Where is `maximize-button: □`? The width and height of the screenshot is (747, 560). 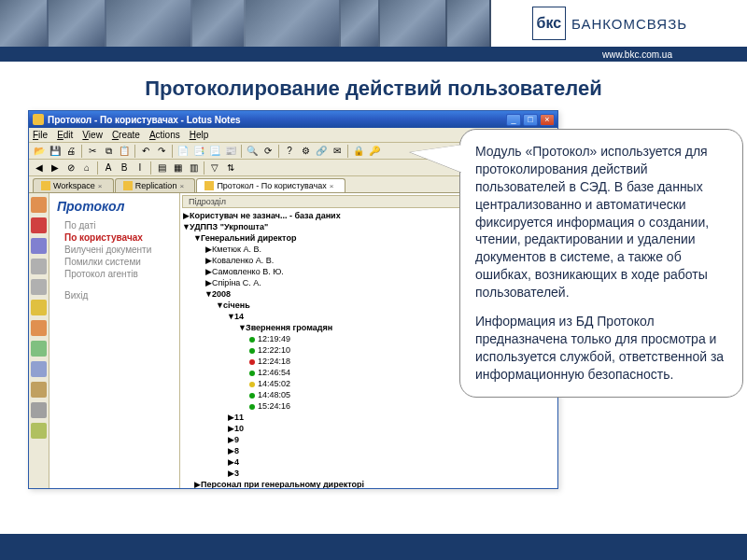
maximize-button: □ is located at coordinates (530, 119).